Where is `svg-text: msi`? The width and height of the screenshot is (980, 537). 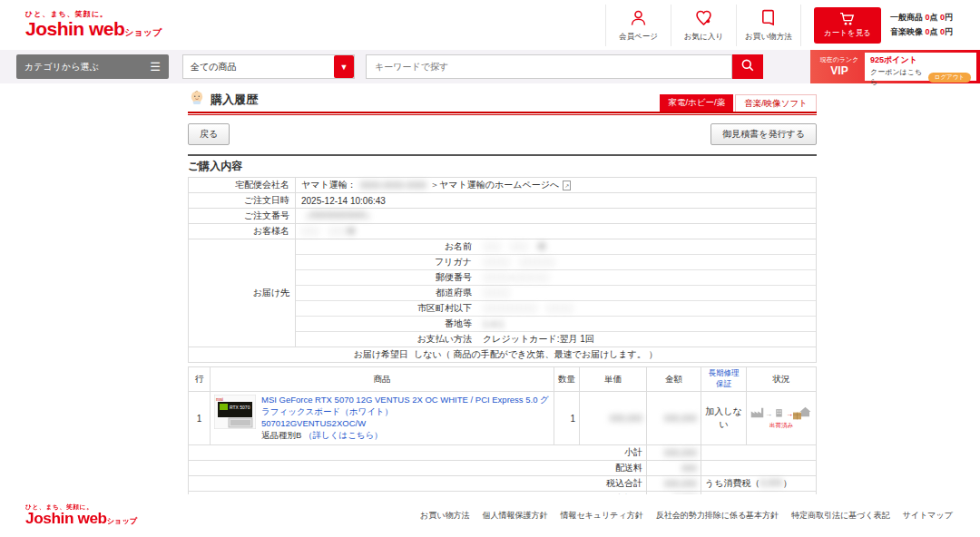
svg-text: msi is located at coordinates (220, 399).